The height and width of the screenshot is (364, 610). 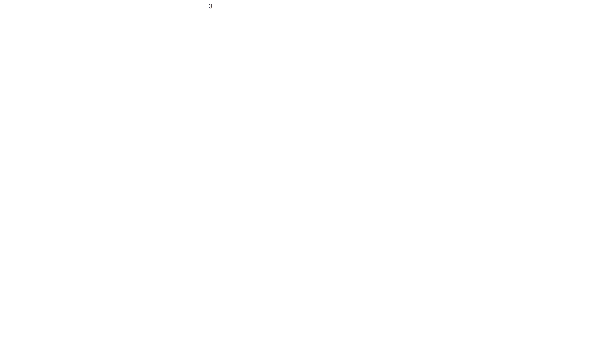 I want to click on table-footer: Rows per page: 25 1 2 3 4, so click(x=305, y=6).